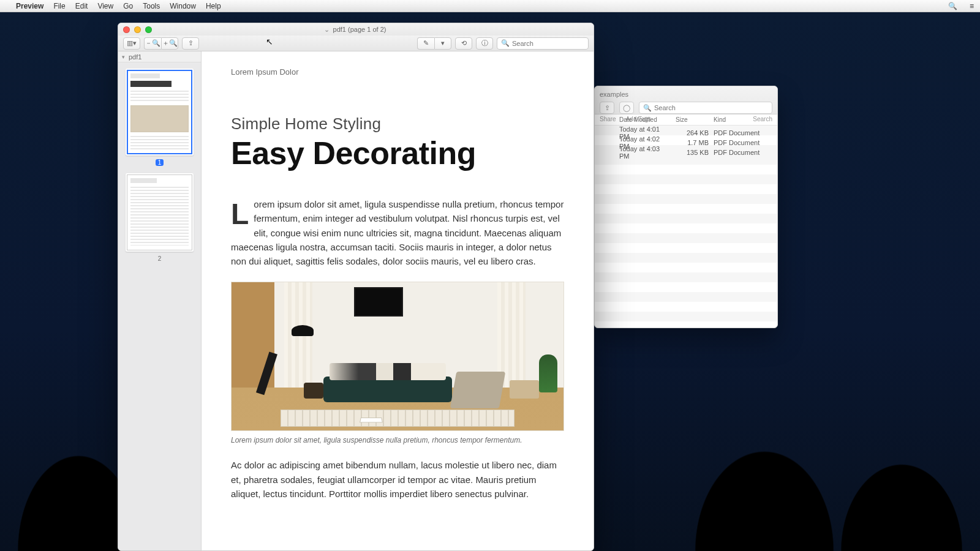  I want to click on headline: Easy Decorating, so click(398, 153).